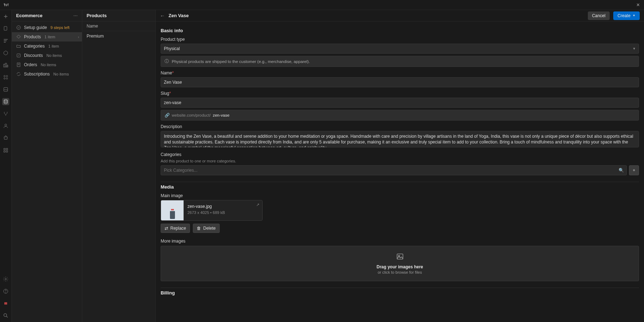 Image resolution: width=644 pixels, height=322 pixels. I want to click on settings-icon, so click(6, 279).